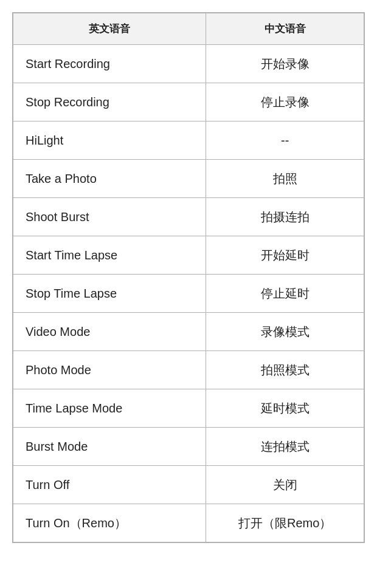 This screenshot has height=588, width=377. What do you see at coordinates (109, 141) in the screenshot?
I see `cell-english: HiLight` at bounding box center [109, 141].